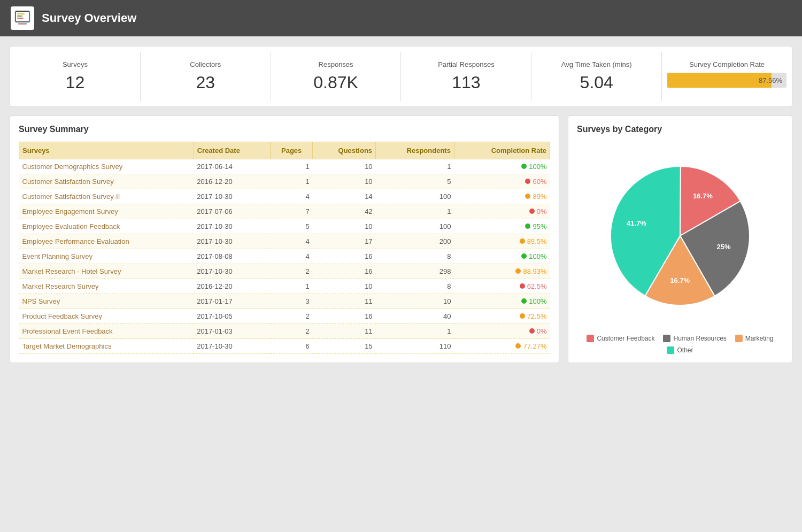  What do you see at coordinates (680, 236) in the screenshot?
I see `pie-svg: 16.7%25%16.7%41.7%` at bounding box center [680, 236].